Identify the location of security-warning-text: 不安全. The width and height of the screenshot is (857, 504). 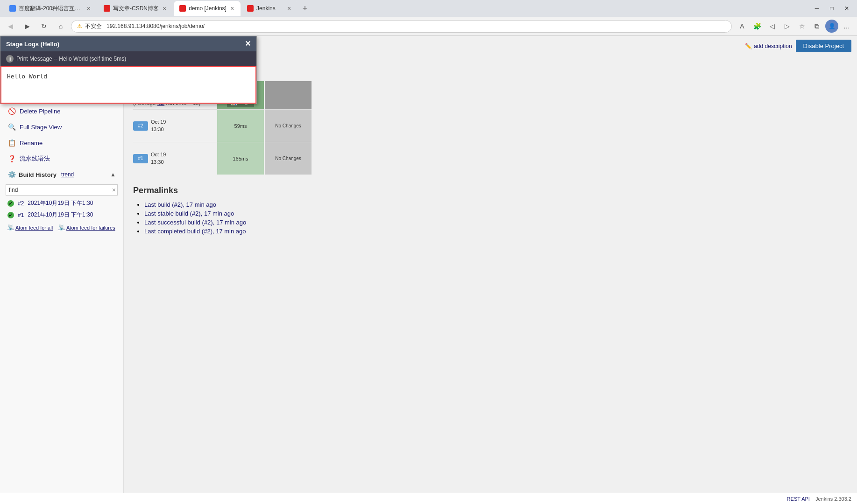
(93, 26).